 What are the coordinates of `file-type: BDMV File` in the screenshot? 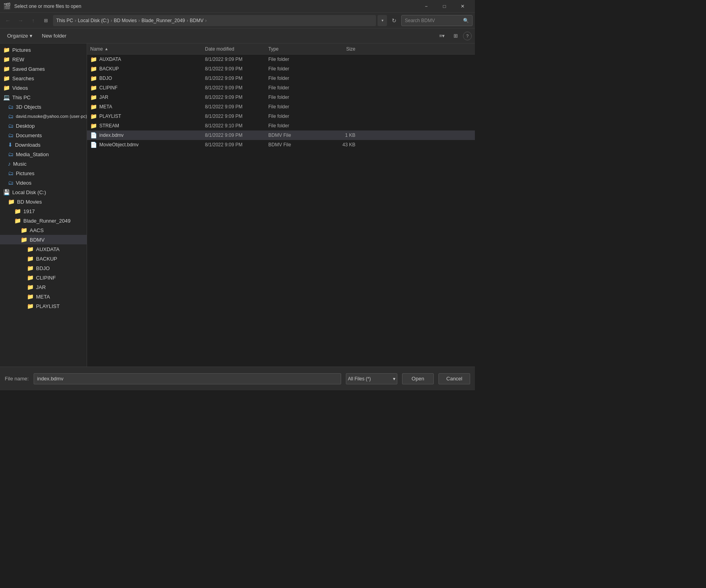 It's located at (294, 135).